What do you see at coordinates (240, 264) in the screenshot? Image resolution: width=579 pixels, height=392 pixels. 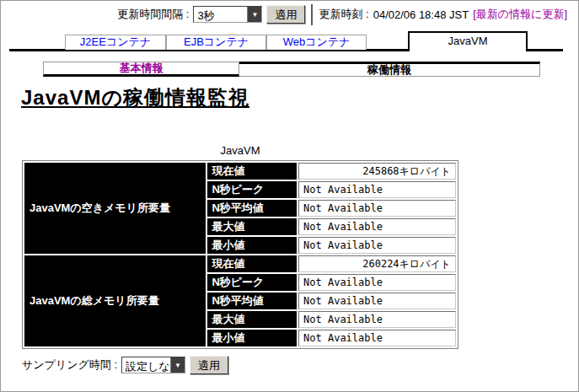 I see `table-row: JavaVMの総メモリ所要量 現在値 260224キロバイト` at bounding box center [240, 264].